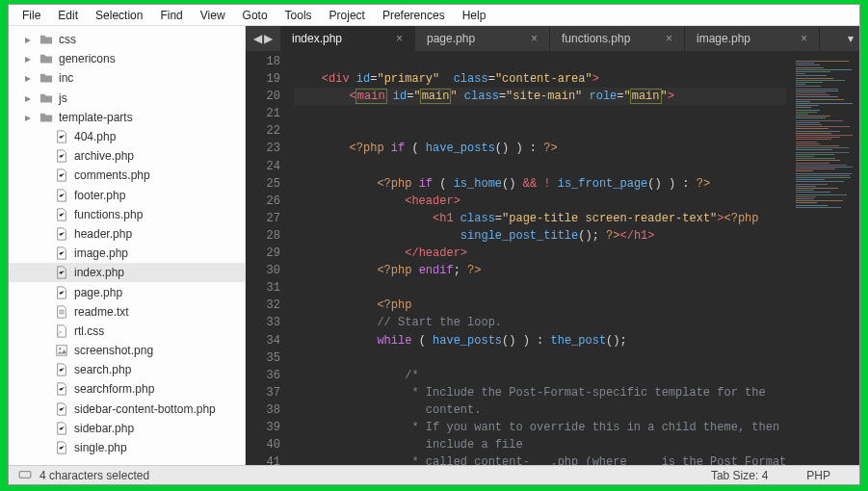  I want to click on file-item: sidebar.php, so click(127, 428).